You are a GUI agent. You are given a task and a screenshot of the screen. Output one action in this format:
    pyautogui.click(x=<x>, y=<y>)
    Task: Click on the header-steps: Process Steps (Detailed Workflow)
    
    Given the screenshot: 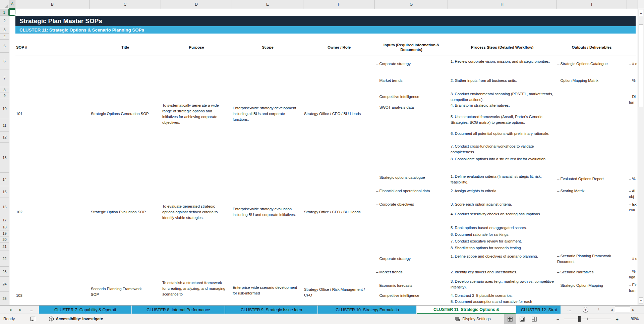 What is the action you would take?
    pyautogui.click(x=502, y=47)
    